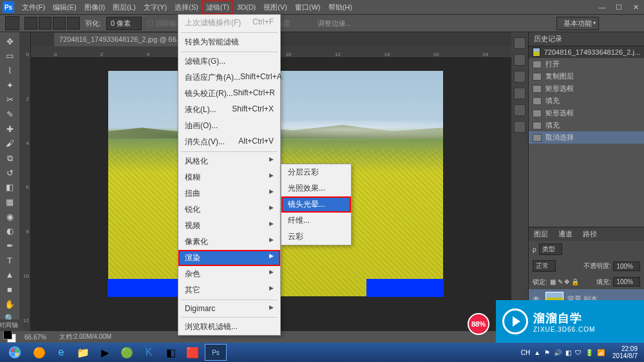 The image size is (644, 362). What do you see at coordinates (558, 353) in the screenshot?
I see `tray-icon: 🔊` at bounding box center [558, 353].